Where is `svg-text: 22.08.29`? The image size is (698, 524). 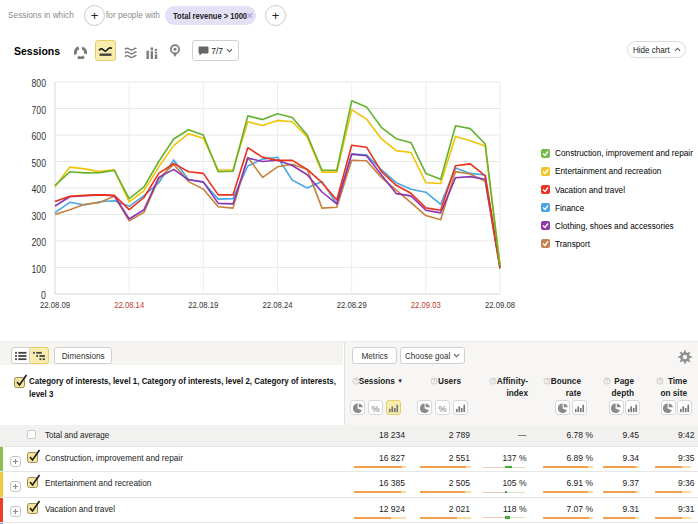
svg-text: 22.08.29 is located at coordinates (352, 305).